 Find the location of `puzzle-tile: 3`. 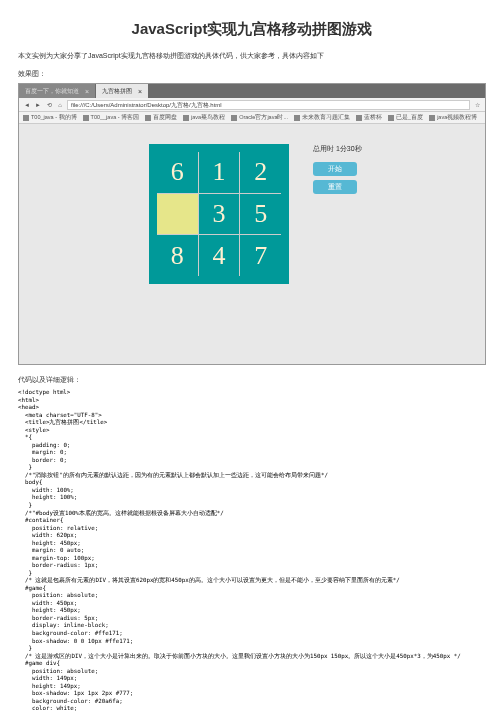

puzzle-tile: 3 is located at coordinates (220, 214).